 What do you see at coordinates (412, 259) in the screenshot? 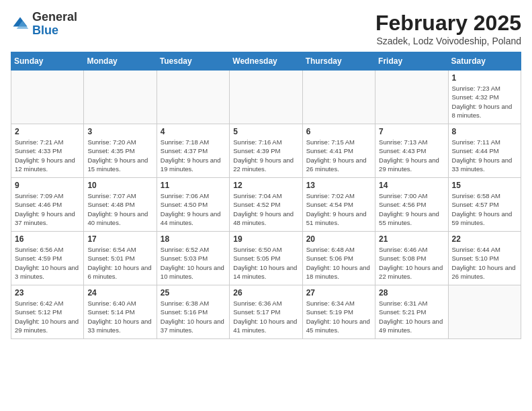
I see `calendar-cell: 21Sunrise: 6:46 AMSunset: 5:08 PMDayligh…` at bounding box center [412, 259].